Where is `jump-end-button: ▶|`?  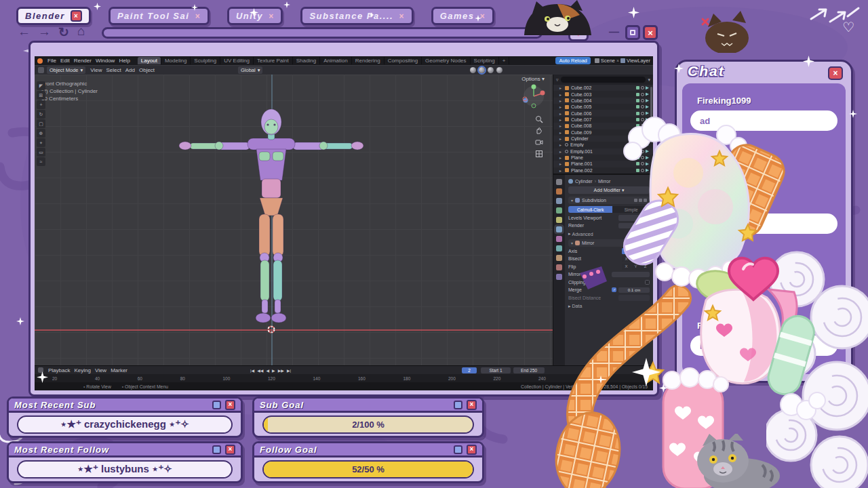
jump-end-button: ▶| is located at coordinates (289, 370).